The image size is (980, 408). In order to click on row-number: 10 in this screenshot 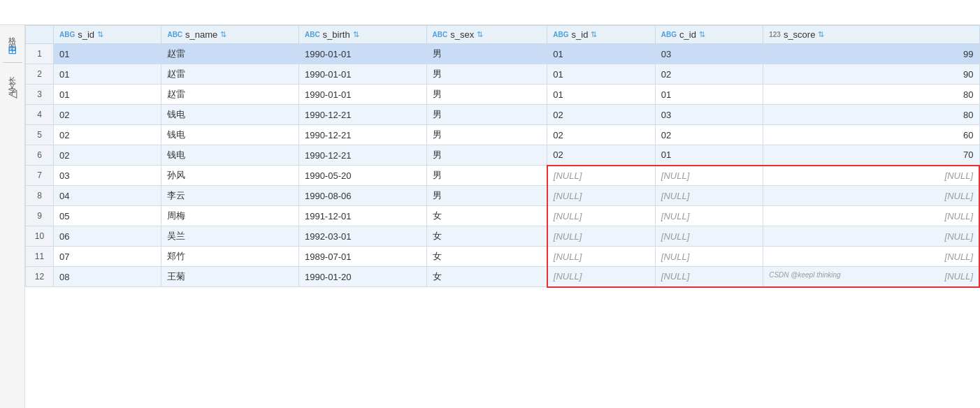, I will do `click(40, 236)`.